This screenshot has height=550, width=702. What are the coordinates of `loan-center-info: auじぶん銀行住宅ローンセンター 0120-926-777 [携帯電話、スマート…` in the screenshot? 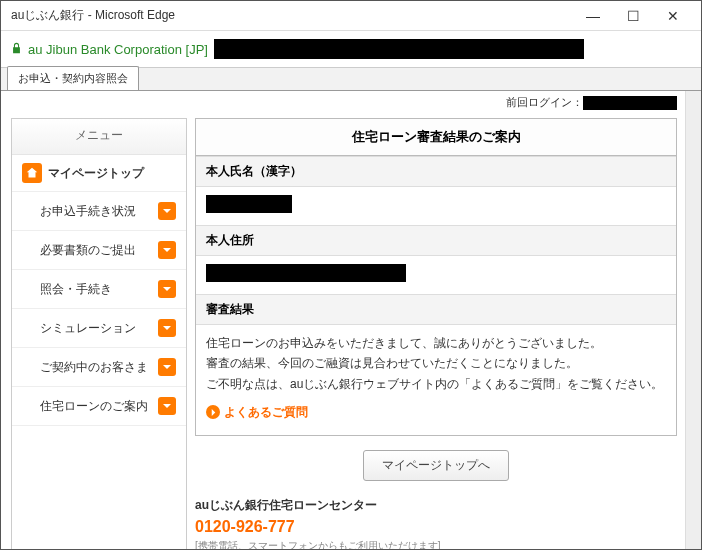 It's located at (436, 524).